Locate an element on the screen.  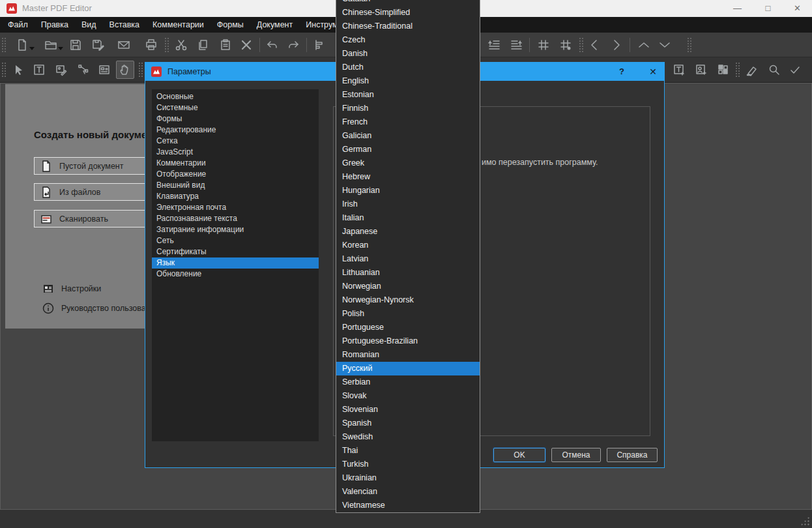
language-option: Chinese-Traditional is located at coordinates (408, 26).